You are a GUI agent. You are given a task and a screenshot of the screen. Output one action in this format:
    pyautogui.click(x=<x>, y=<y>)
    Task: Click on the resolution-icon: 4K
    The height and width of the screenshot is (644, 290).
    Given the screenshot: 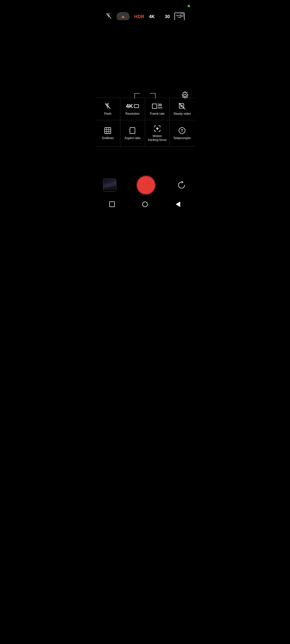 What is the action you would take?
    pyautogui.click(x=132, y=106)
    